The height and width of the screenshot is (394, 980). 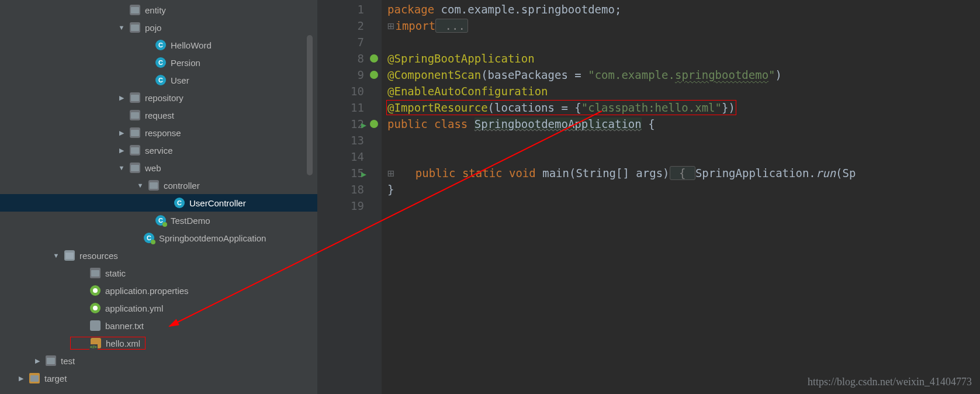 I want to click on tree-item-pojo: pojo, so click(x=159, y=27).